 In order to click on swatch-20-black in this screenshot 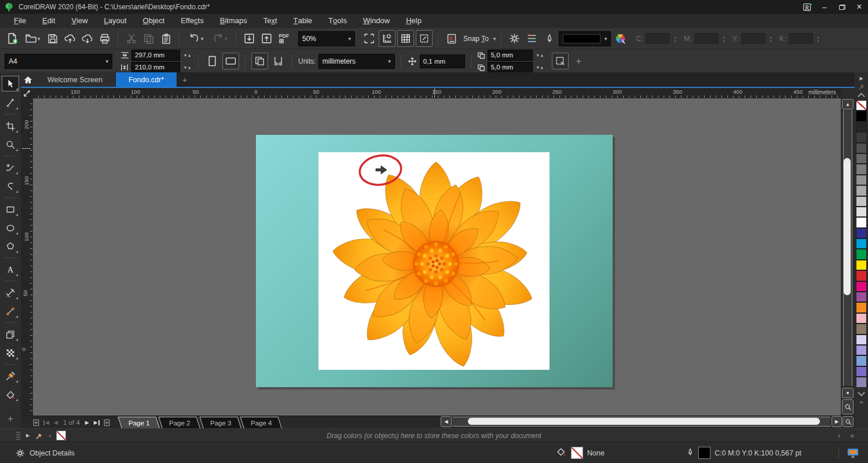, I will do `click(862, 201)`.